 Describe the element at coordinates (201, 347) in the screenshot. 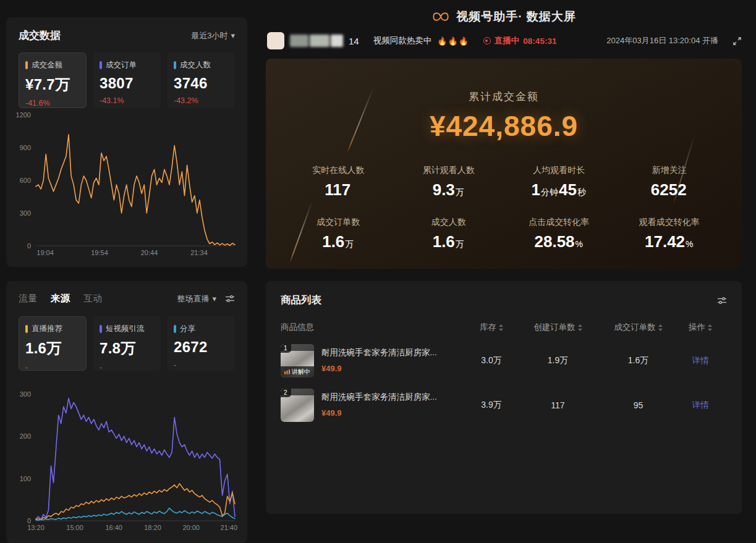

I see `card-value: 2672` at that location.